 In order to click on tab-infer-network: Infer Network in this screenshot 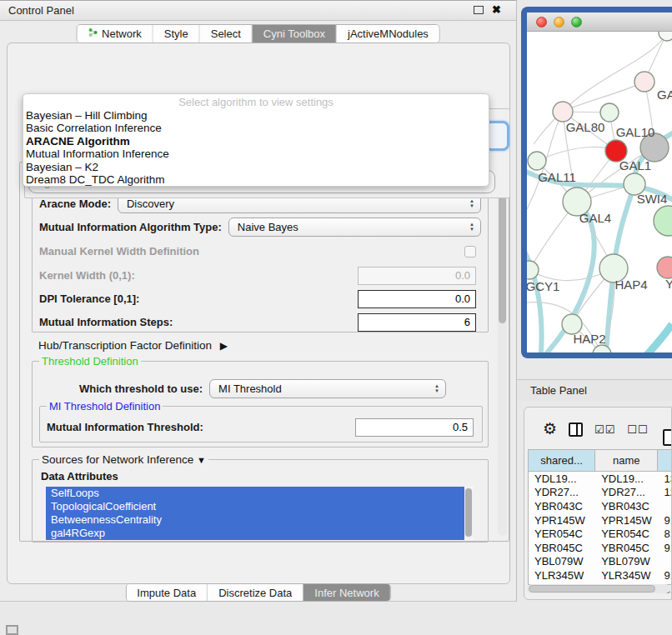, I will do `click(347, 592)`.